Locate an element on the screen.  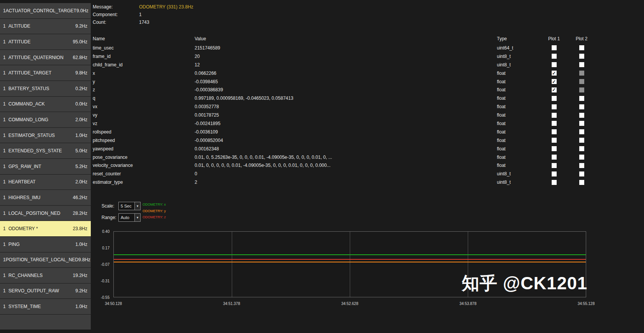
x-tick-label: 34:55.128 is located at coordinates (586, 304).